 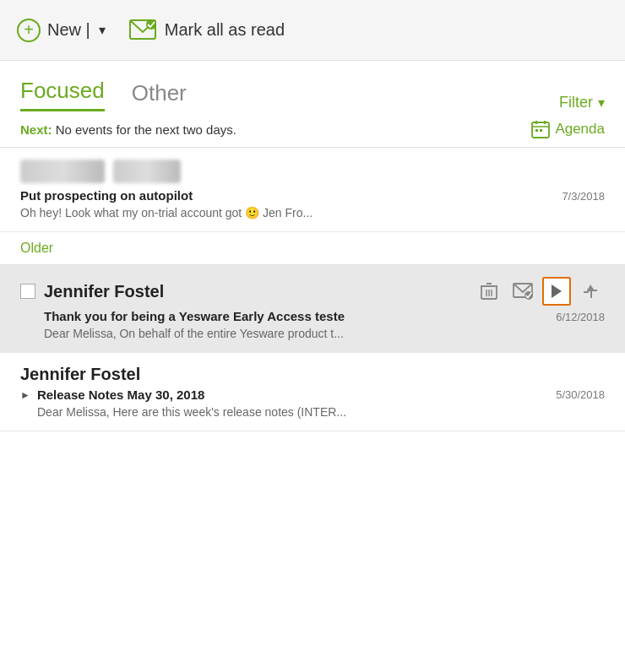 What do you see at coordinates (312, 309) in the screenshot?
I see `email-item-2: Jennifer Fostel` at bounding box center [312, 309].